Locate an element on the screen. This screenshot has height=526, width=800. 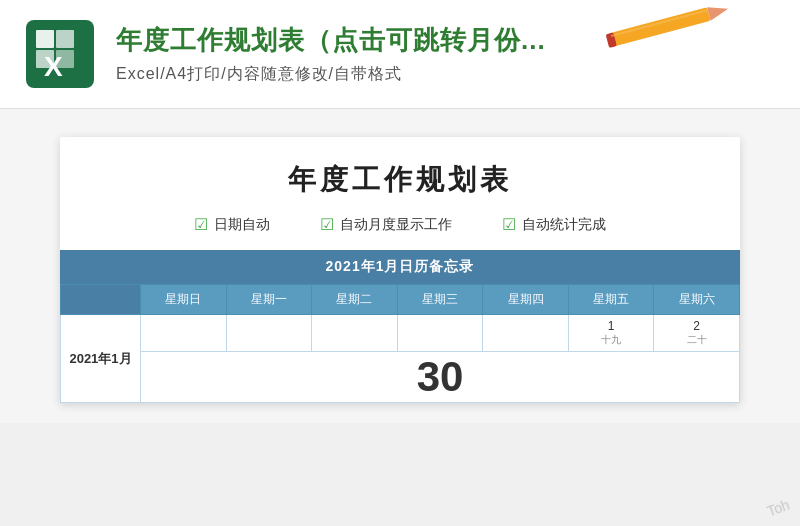
table-row: 2021年1月 1 十九 2 二十 is located at coordinates (400, 334).